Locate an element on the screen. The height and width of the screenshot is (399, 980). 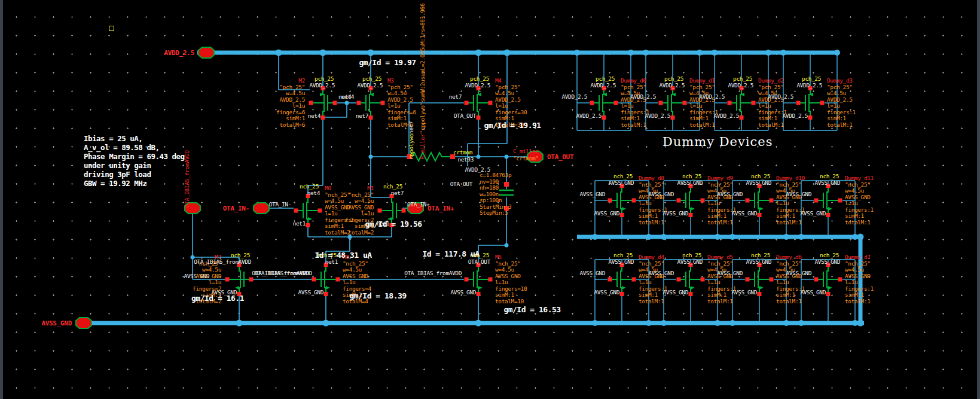
pin-label: OTA_OUT is located at coordinates (560, 157).